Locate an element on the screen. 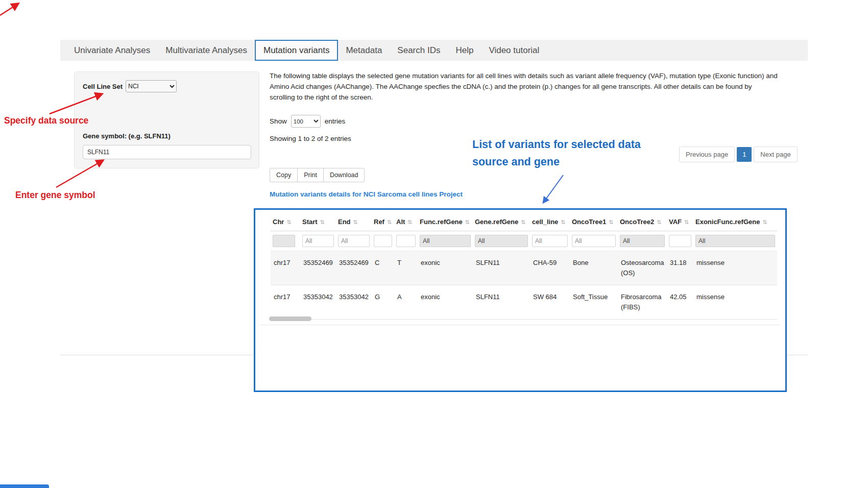 The width and height of the screenshot is (868, 488). table-row-1: chr17 35352469 35352469 C T exonic SLFN1… is located at coordinates (524, 269).